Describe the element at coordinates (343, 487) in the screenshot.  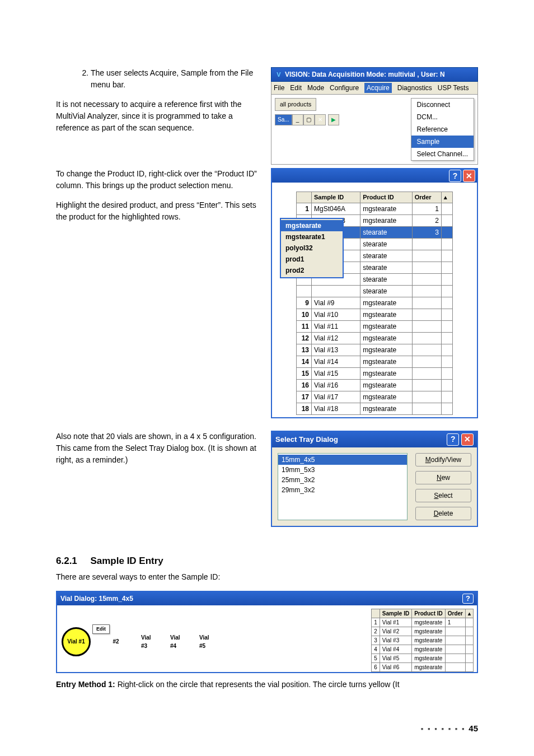
I see `tray-listbox: 15mm_4x519mm_5x325mm_3x229mm_3x2` at that location.